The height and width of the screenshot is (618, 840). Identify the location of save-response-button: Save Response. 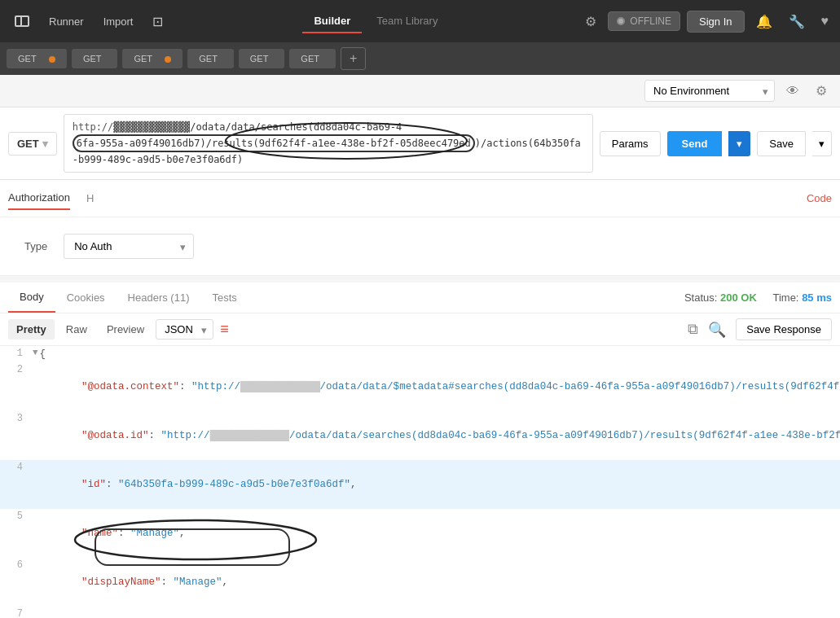
(784, 329).